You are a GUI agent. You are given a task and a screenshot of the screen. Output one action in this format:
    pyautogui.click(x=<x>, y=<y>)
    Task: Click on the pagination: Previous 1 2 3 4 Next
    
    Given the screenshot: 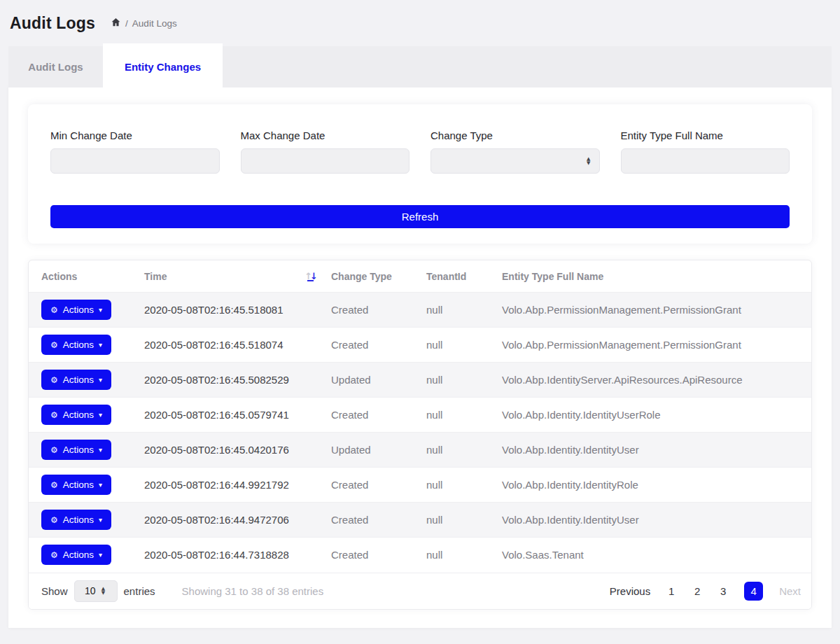 What is the action you would take?
    pyautogui.click(x=706, y=591)
    